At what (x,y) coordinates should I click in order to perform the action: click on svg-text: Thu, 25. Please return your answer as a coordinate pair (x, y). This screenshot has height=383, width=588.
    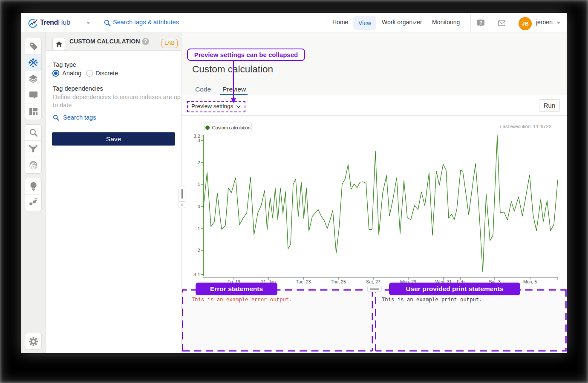
    Looking at the image, I should click on (338, 282).